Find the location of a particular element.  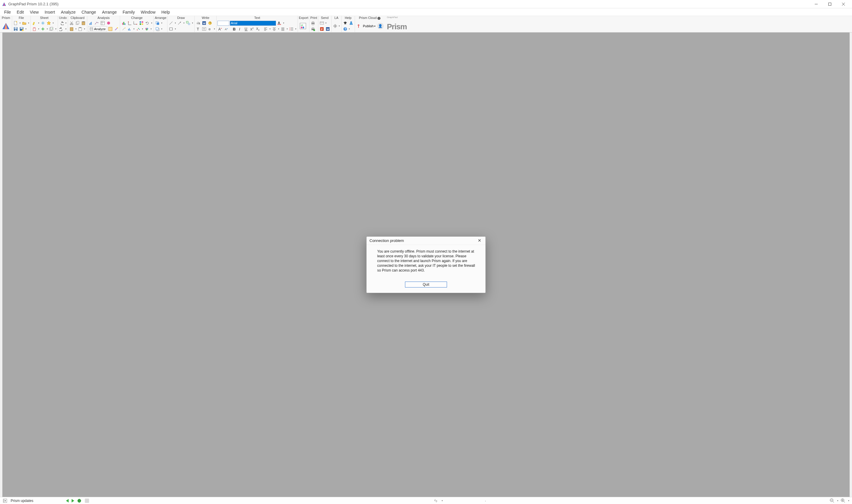

text-tool-icon: T is located at coordinates (198, 29).